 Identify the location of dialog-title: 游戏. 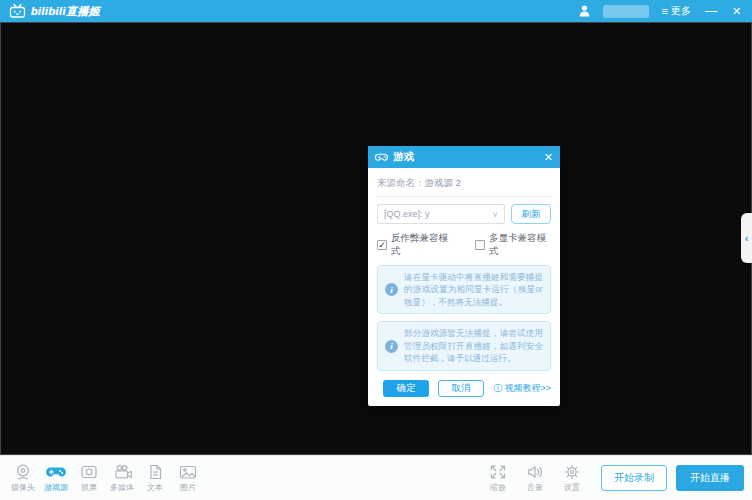
(404, 157).